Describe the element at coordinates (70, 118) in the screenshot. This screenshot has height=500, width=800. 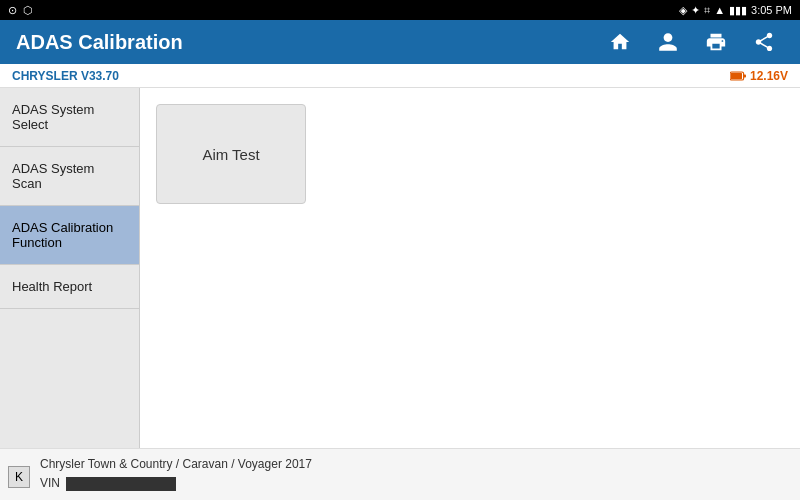
I see `sidebar-item-adas-system-select: ADAS System Select` at that location.